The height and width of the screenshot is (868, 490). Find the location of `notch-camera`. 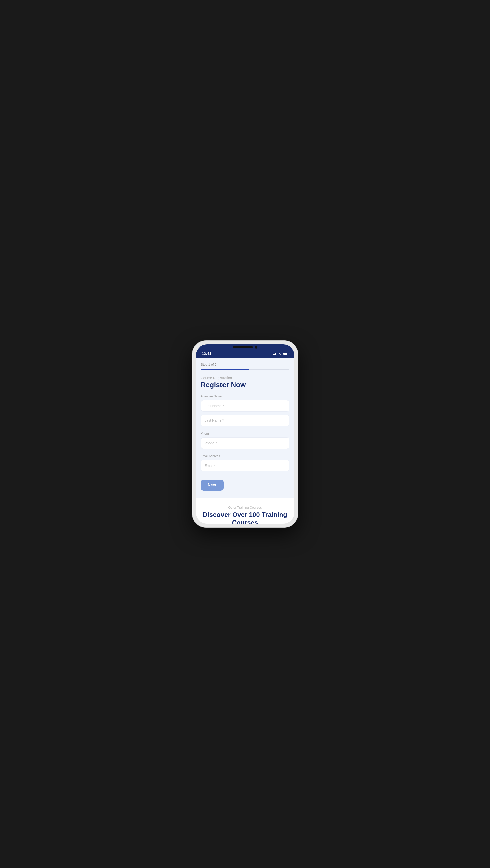

notch-camera is located at coordinates (256, 347).